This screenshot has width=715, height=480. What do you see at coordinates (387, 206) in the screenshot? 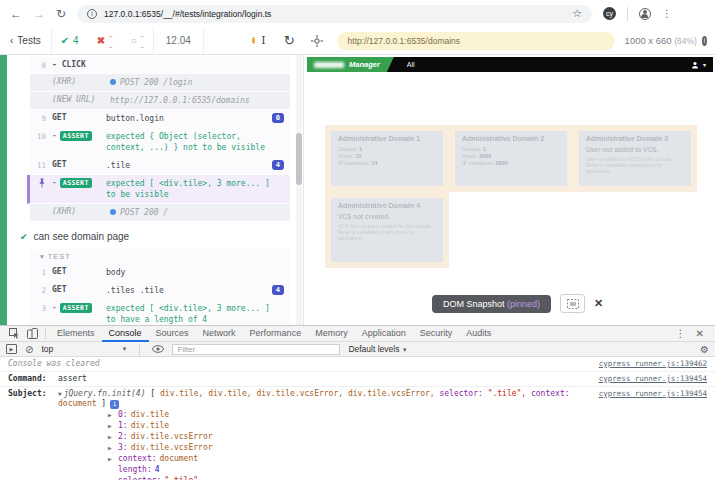
I see `tile-title: Administrative Domain 4` at bounding box center [387, 206].